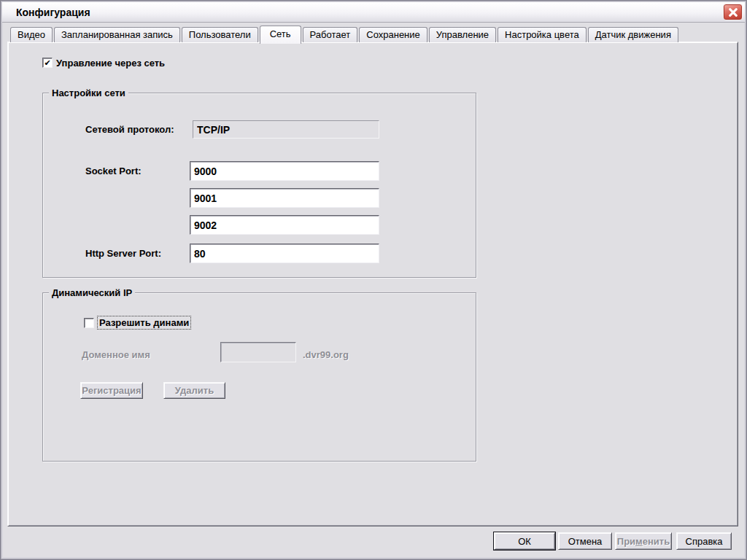 The width and height of the screenshot is (747, 560). What do you see at coordinates (31, 35) in the screenshot?
I see `tab-video: Видео` at bounding box center [31, 35].